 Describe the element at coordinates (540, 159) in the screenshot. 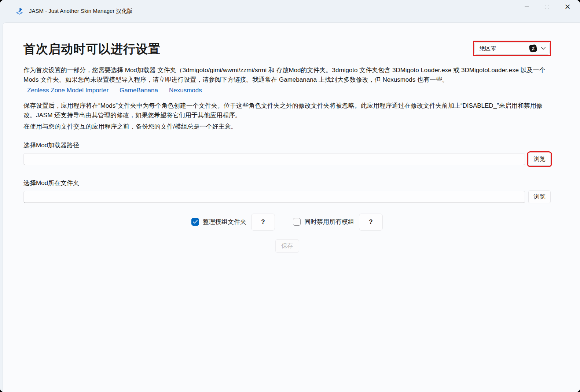

I see `loader-path-browse-button: 浏览` at that location.